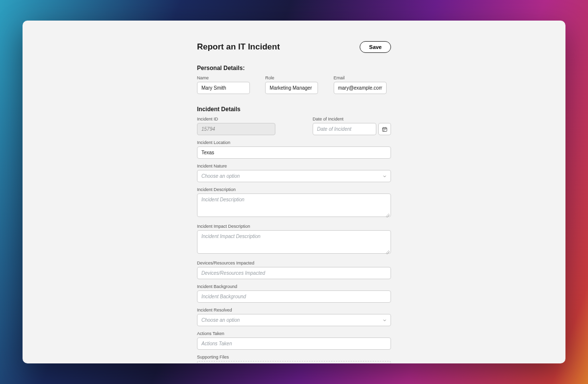  I want to click on field-actions: Actions Taken, so click(294, 340).